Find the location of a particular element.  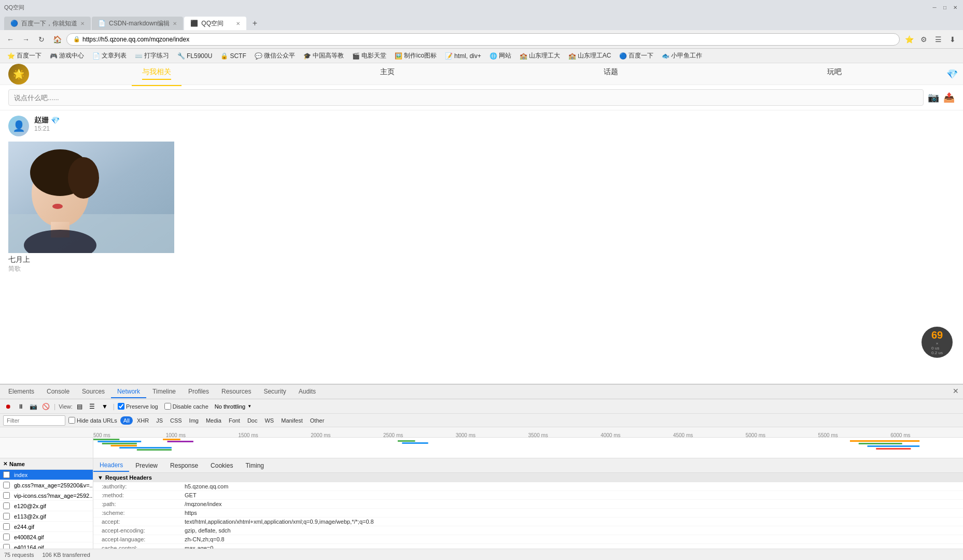

detail-tab-preview: Preview is located at coordinates (146, 466).